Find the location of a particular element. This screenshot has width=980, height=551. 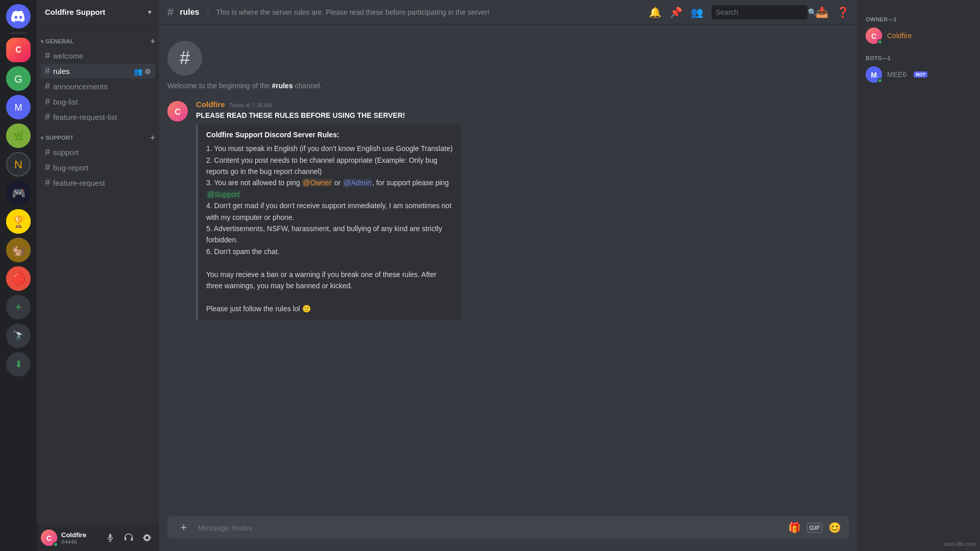

download-button: ⬇ is located at coordinates (18, 364).